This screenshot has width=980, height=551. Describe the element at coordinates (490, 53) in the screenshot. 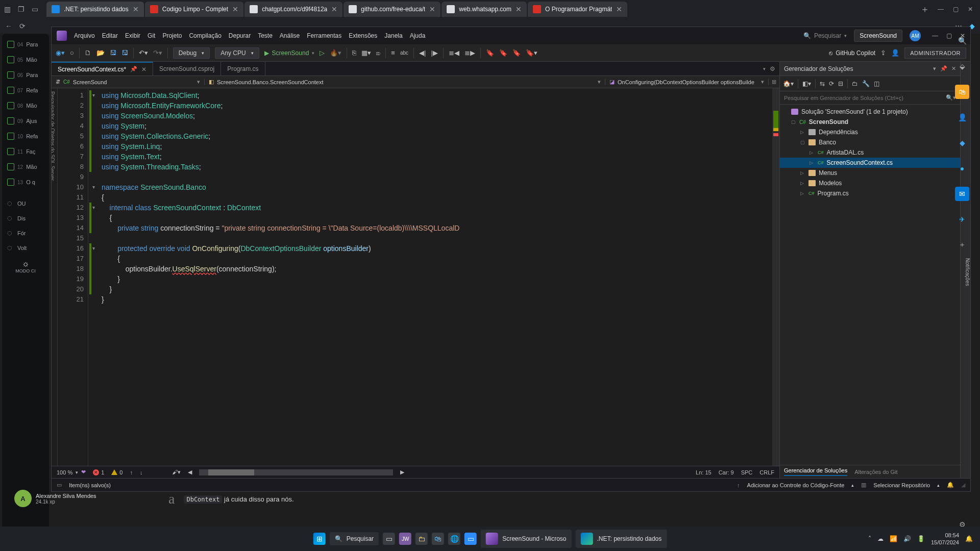

I see `bookmark-icon: 🔖` at that location.